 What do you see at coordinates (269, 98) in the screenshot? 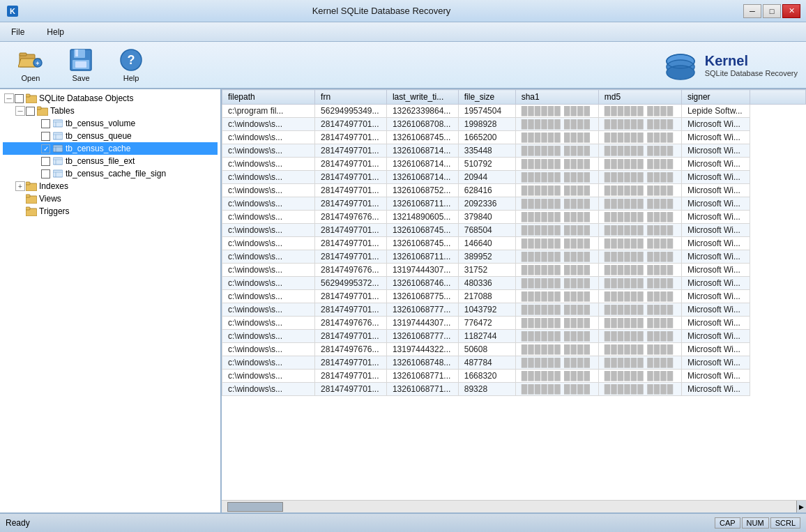
I see `col-filepath: filepath` at bounding box center [269, 98].